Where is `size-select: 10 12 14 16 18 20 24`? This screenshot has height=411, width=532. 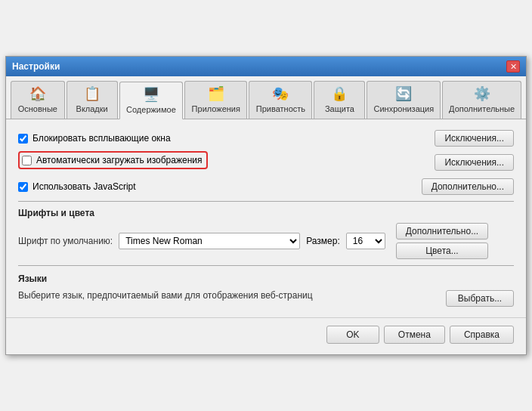
size-select: 10 12 14 16 18 20 24 is located at coordinates (366, 241).